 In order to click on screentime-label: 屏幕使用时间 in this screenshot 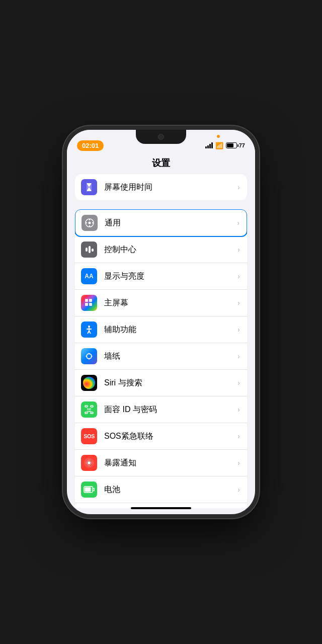, I will do `click(171, 187)`.